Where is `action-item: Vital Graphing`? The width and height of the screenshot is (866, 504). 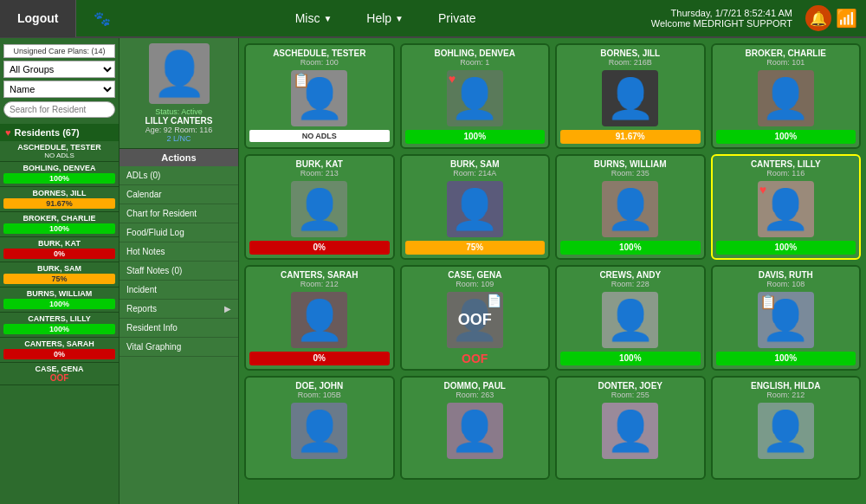
action-item: Vital Graphing is located at coordinates (178, 347).